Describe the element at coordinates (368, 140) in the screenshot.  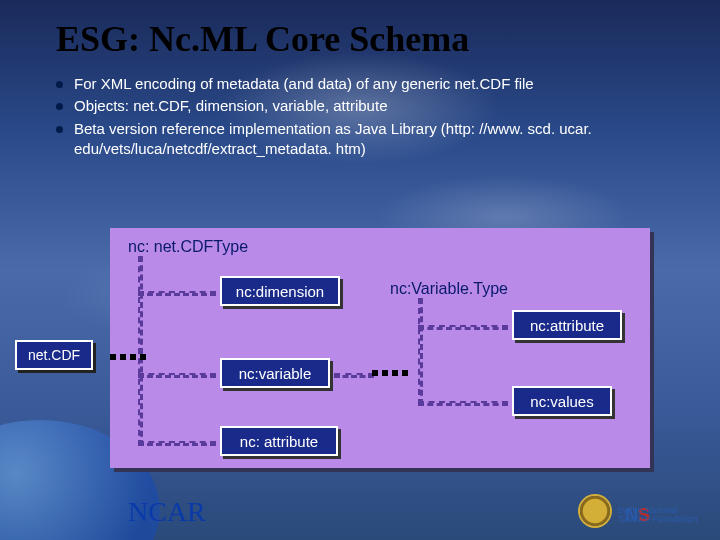
I see `bullet-item: Beta version reference implementation as…` at that location.